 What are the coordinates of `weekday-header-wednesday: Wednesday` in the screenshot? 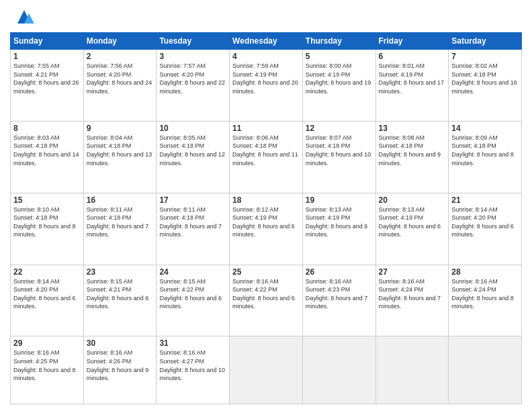 It's located at (266, 42).